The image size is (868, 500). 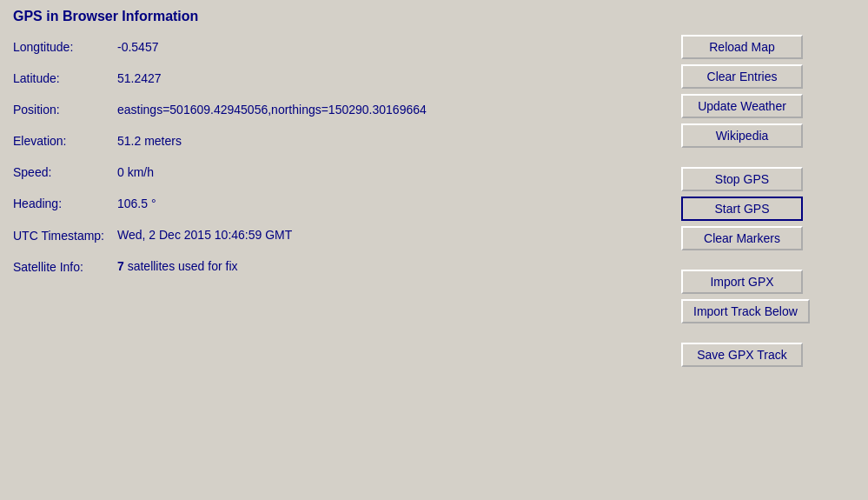 I want to click on position-value: eastings=501609.42945056,northings=15029…, so click(x=272, y=110).